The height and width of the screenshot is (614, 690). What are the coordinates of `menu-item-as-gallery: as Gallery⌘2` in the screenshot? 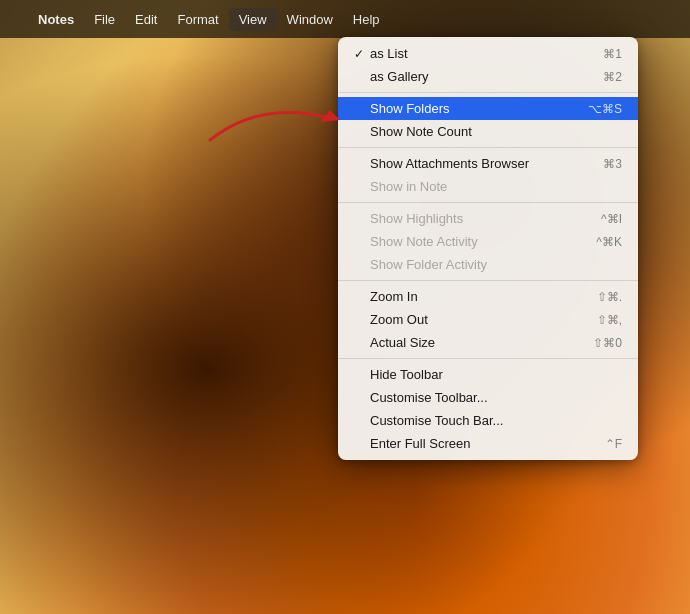 It's located at (488, 76).